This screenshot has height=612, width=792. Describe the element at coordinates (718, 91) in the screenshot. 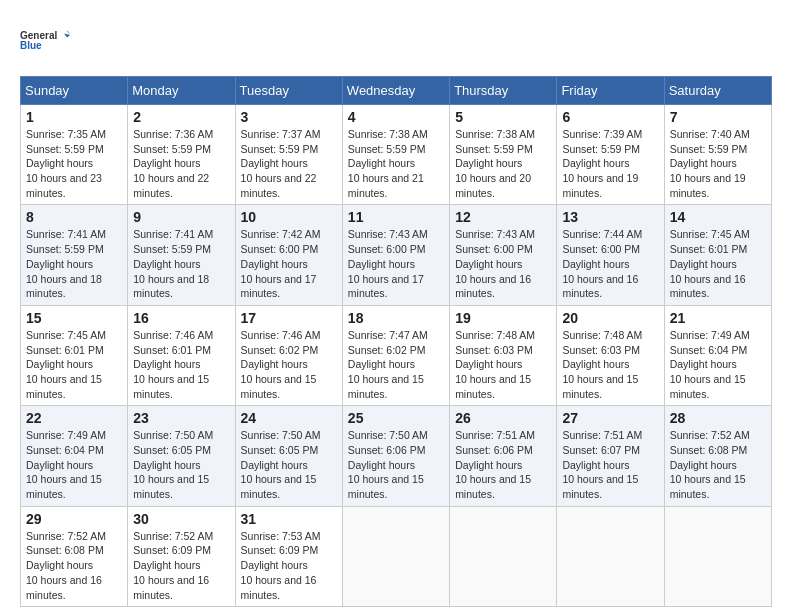

I see `weekday-header: Saturday` at that location.